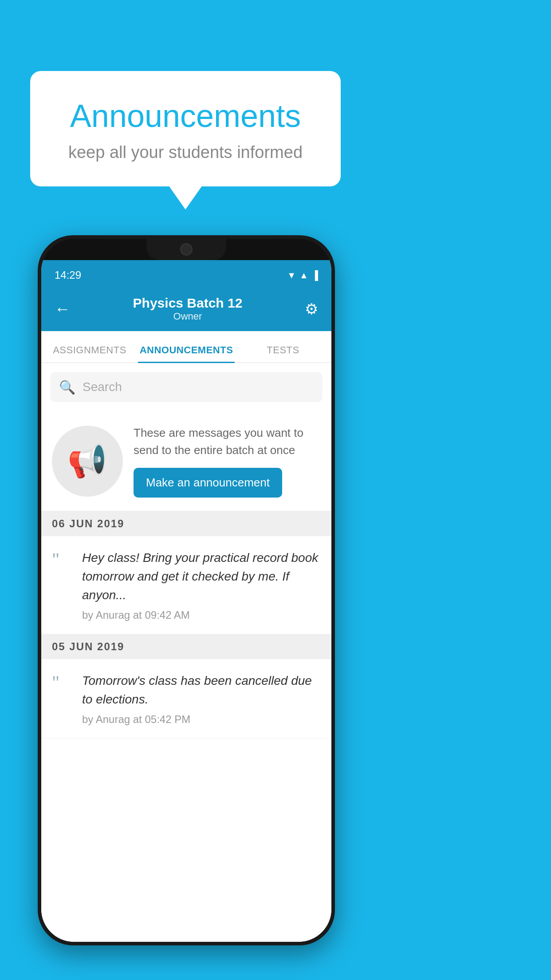  Describe the element at coordinates (185, 116) in the screenshot. I see `speech-bubble-title: Announcements` at that location.